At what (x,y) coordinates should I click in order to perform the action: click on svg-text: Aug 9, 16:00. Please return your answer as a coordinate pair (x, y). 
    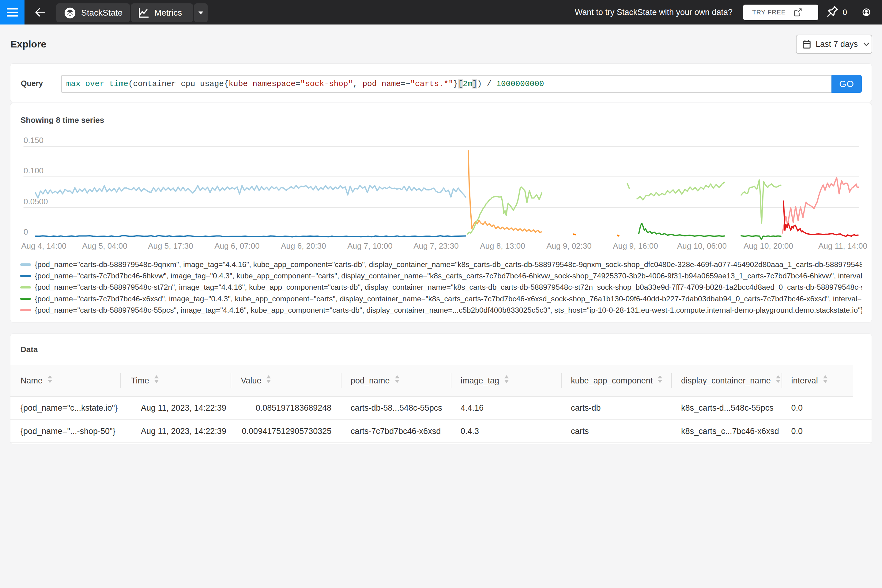
    Looking at the image, I should click on (635, 246).